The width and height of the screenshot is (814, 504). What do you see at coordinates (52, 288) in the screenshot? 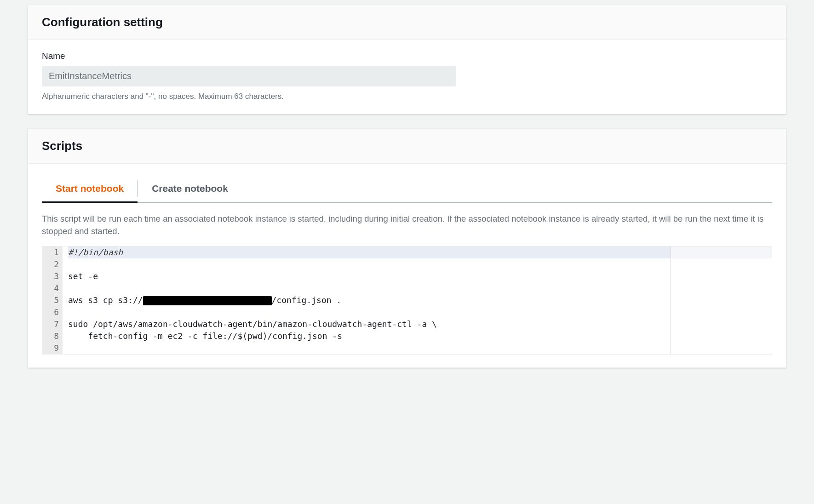
I see `line-number: 4` at bounding box center [52, 288].